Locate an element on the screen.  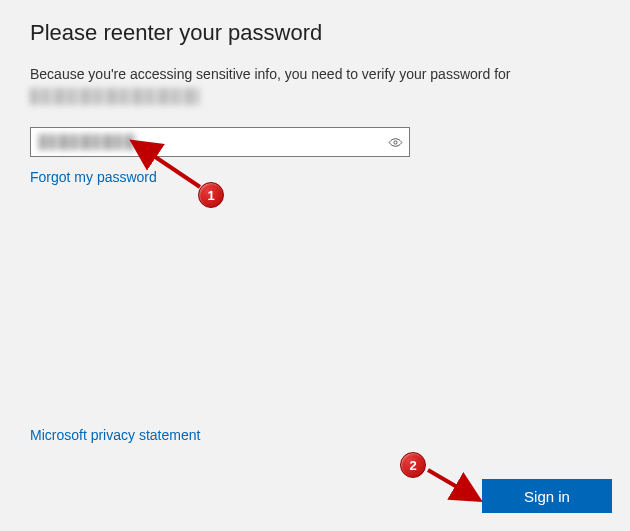
page-title: Please reenter your password is located at coordinates (315, 33).